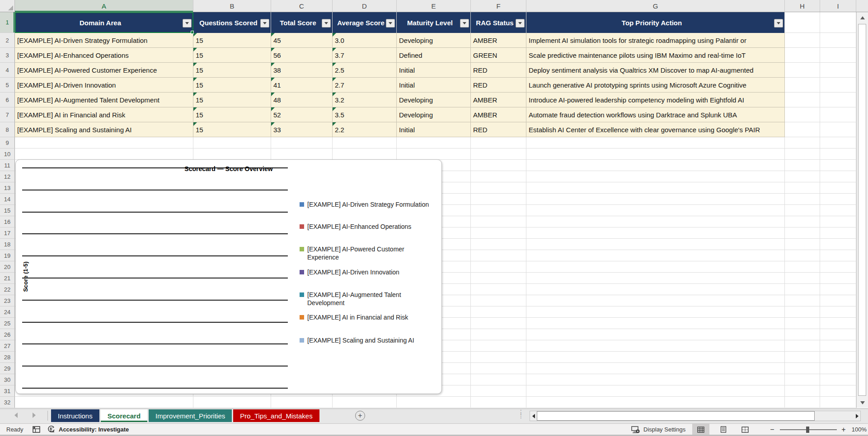 The height and width of the screenshot is (436, 868). Describe the element at coordinates (302, 115) in the screenshot. I see `cell-C7: 52` at that location.